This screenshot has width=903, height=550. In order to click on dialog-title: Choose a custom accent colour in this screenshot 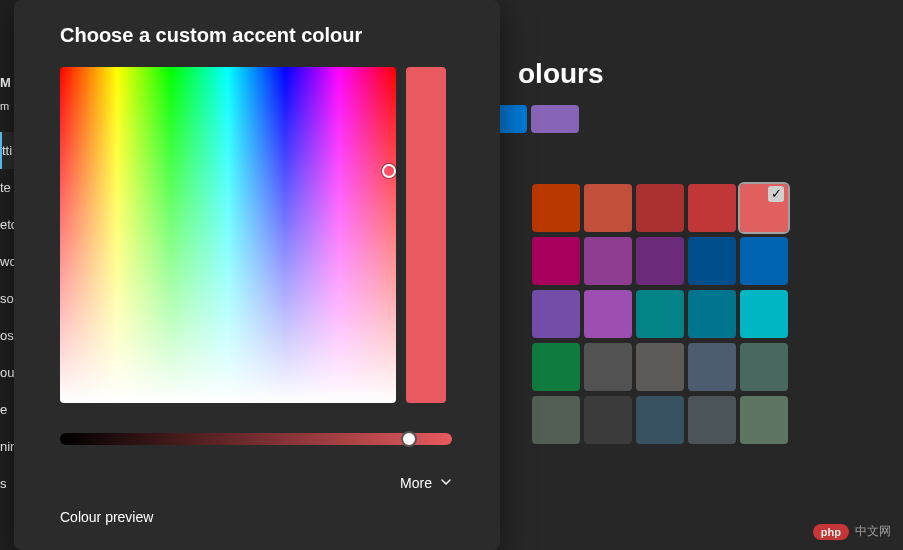, I will do `click(257, 36)`.